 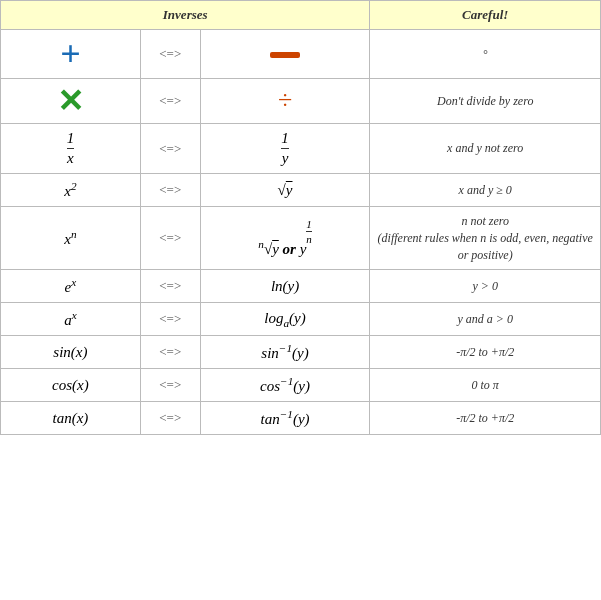 I want to click on e-to-x: ex, so click(x=71, y=287).